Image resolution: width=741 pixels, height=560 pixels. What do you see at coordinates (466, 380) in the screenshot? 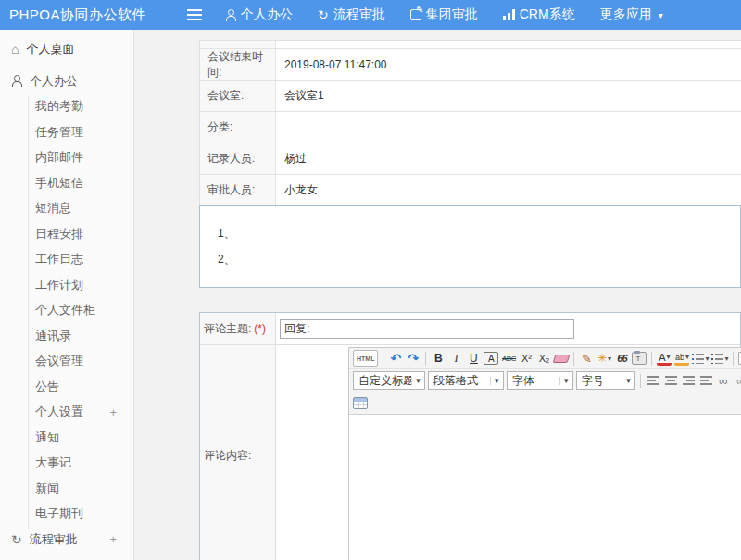
I see `select-段落格式: 段落格式▼` at bounding box center [466, 380].